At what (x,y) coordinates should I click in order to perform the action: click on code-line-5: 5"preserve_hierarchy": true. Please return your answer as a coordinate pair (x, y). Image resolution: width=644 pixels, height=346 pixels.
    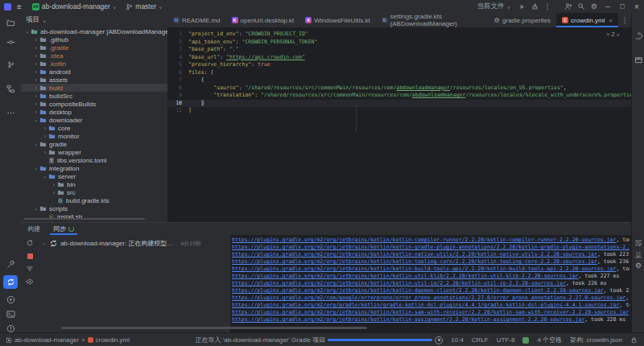
    Looking at the image, I should click on (399, 65).